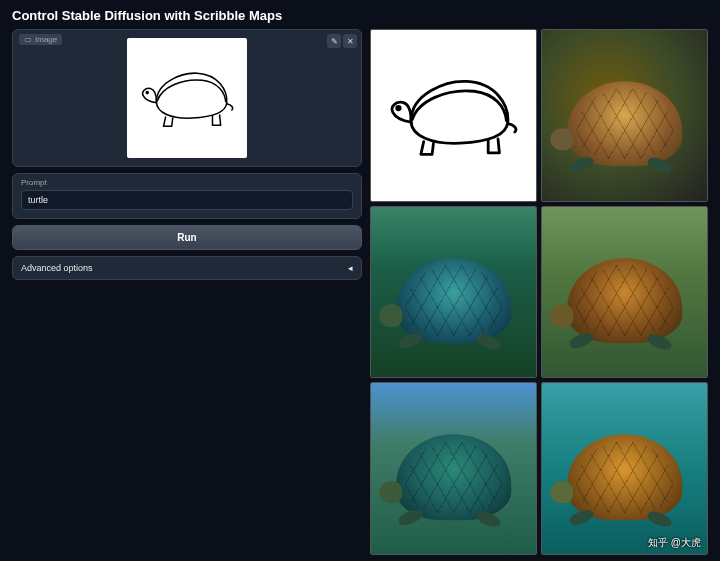 This screenshot has height=561, width=720. I want to click on image-icon: ▭, so click(28, 40).